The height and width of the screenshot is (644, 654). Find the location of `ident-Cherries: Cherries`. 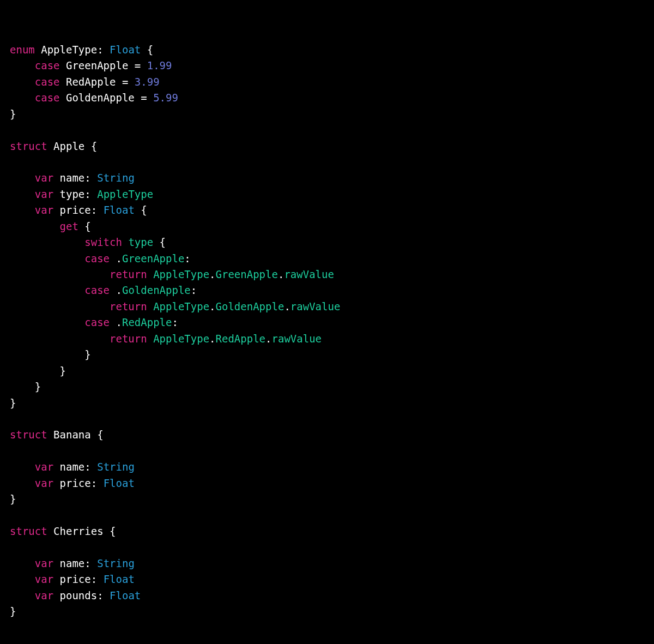

ident-Cherries: Cherries is located at coordinates (78, 531).